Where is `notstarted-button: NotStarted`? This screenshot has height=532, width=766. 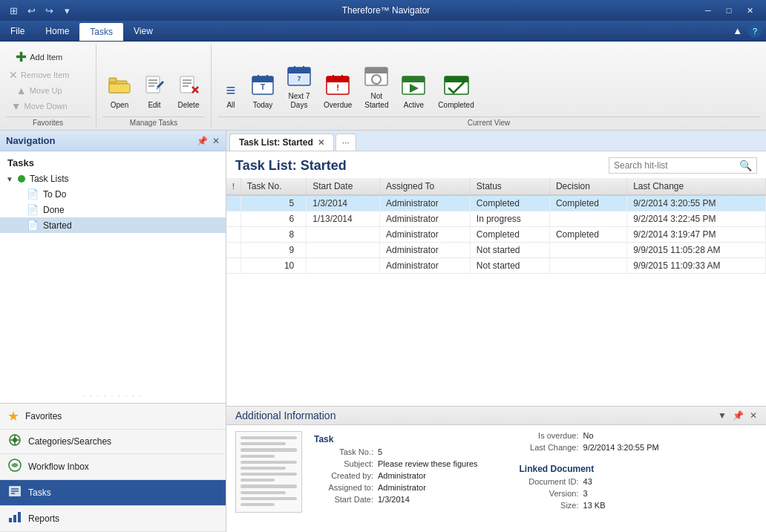 notstarted-button: NotStarted is located at coordinates (376, 87).